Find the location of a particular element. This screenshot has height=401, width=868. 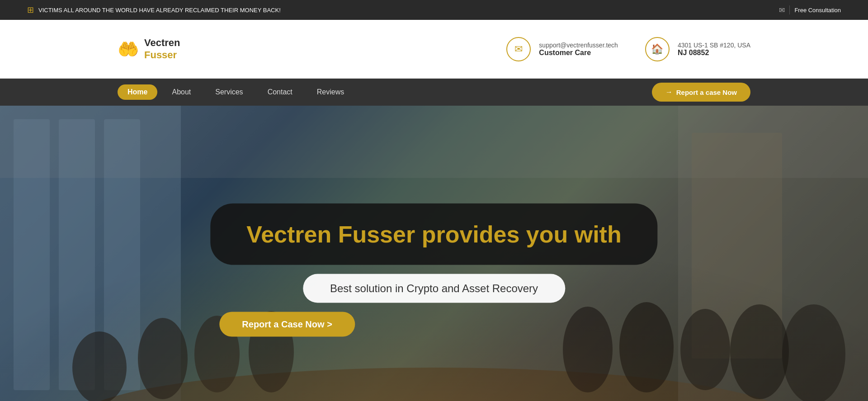

hero-main-box: Vectren Fusser provides you with is located at coordinates (434, 234).